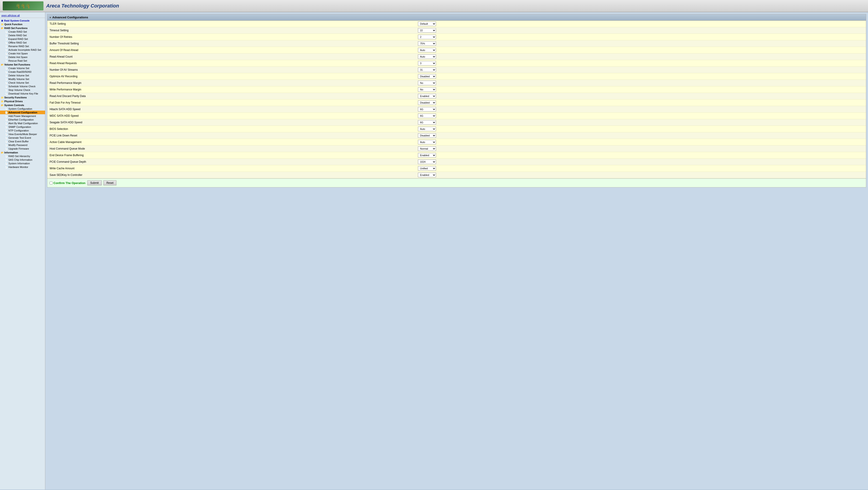 This screenshot has width=868, height=490. Describe the element at coordinates (641, 129) in the screenshot. I see `config-control: AutoLegacyUEFI` at that location.